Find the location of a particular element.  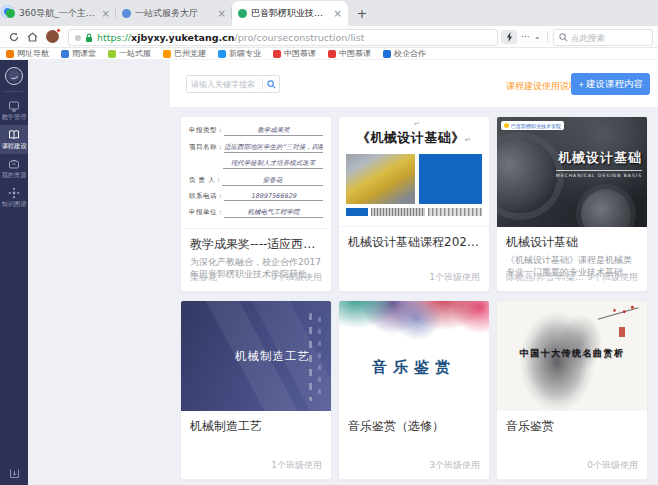

more-icon: ··· is located at coordinates (526, 37).